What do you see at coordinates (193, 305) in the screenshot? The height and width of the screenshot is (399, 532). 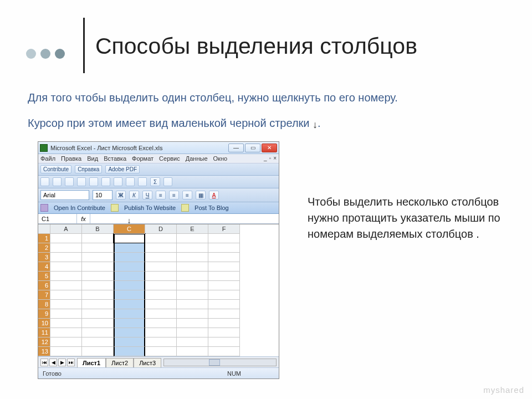 I see `cell-E8` at bounding box center [193, 305].